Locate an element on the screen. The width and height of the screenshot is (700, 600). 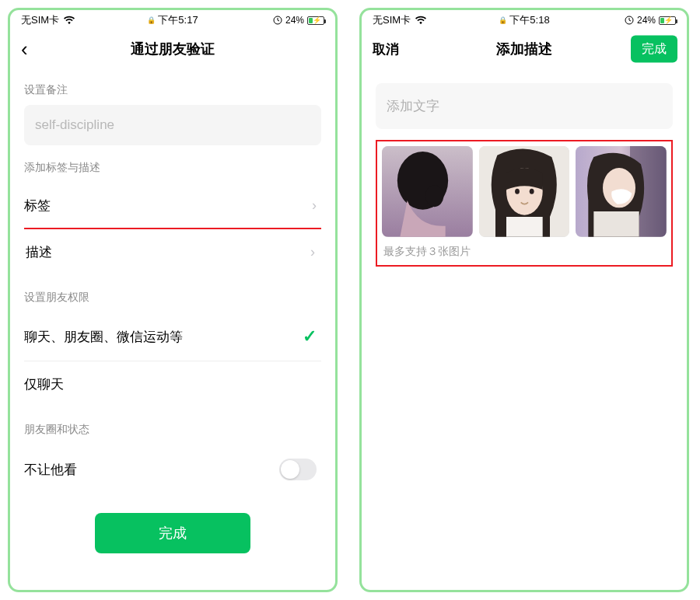
remark-input is located at coordinates (173, 125).